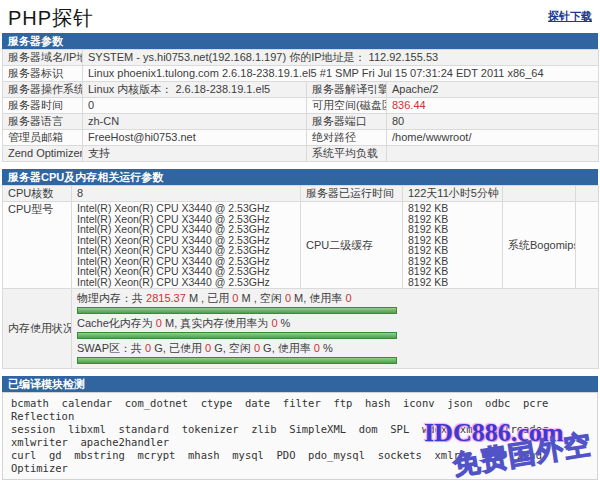  Describe the element at coordinates (195, 90) in the screenshot. I see `row-value: Linux 内核版本： 2.6.18-238.19.1.el5` at that location.